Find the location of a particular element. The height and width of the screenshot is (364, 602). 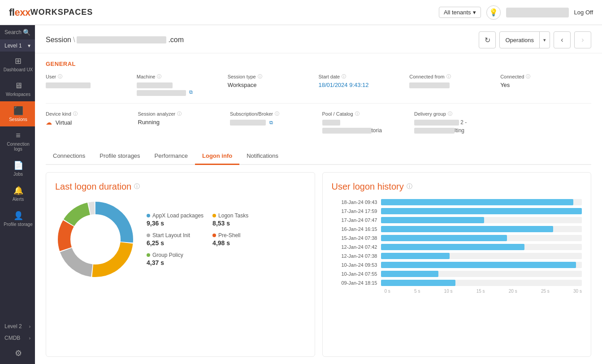

bar-label: 18-Jan-24 09:43 is located at coordinates (356, 202).